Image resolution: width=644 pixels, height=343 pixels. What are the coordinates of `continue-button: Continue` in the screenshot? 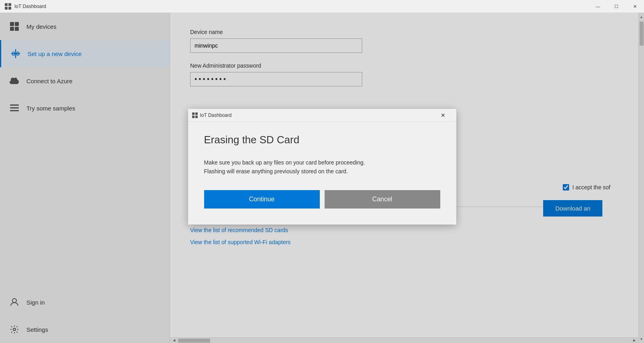 It's located at (262, 199).